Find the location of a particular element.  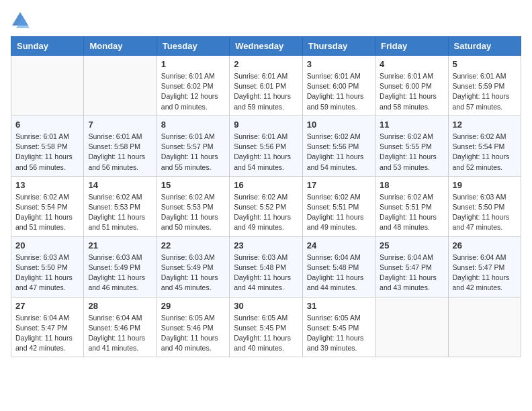

calendar-cell: 2Sunrise: 6:01 AMSunset: 6:01 PMDaylight… is located at coordinates (266, 86).